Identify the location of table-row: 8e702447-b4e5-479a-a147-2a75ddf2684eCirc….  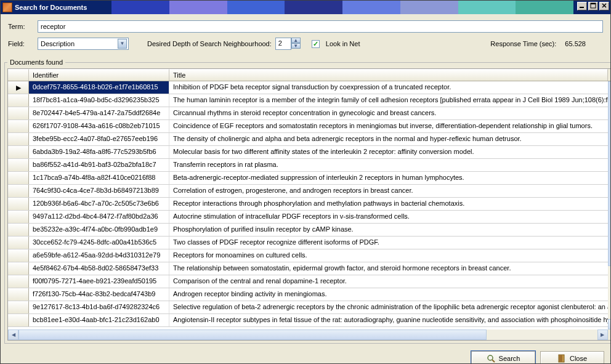
(309, 113).